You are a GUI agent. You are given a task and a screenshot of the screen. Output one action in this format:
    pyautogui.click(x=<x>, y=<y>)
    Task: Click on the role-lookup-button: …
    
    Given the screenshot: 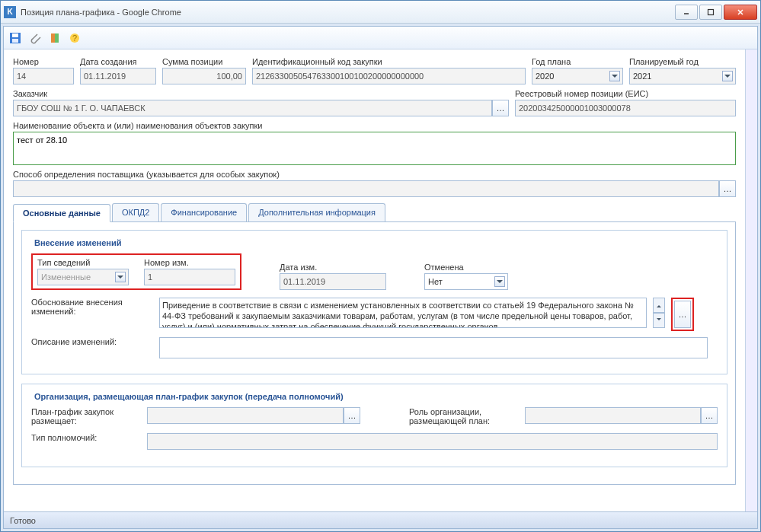 What is the action you would take?
    pyautogui.click(x=709, y=416)
    